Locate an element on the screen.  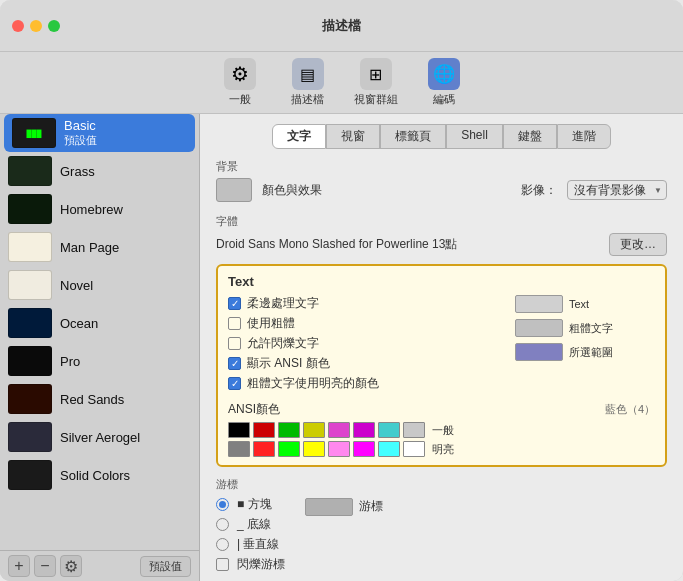
cursor-block-label: ■ 方塊 is located at coordinates (254, 504).